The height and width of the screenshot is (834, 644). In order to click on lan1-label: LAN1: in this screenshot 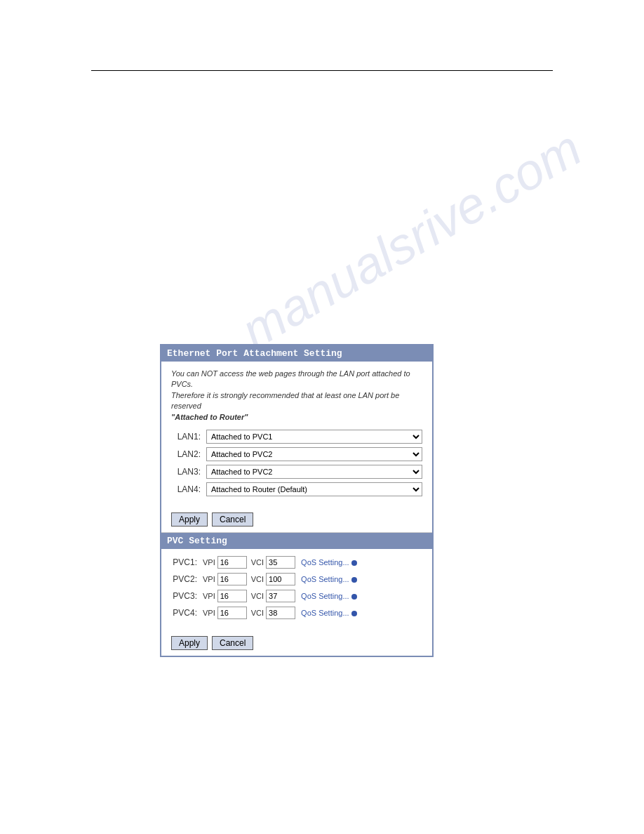, I will do `click(189, 437)`.